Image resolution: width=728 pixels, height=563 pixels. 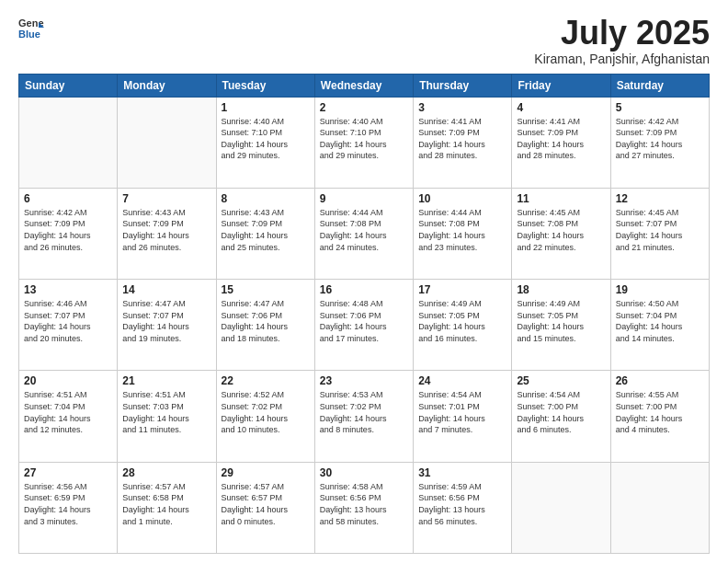 What do you see at coordinates (561, 142) in the screenshot?
I see `table-row: 4Sunrise: 4:41 AM Sunset: 7:09 PM Daylig…` at bounding box center [561, 142].